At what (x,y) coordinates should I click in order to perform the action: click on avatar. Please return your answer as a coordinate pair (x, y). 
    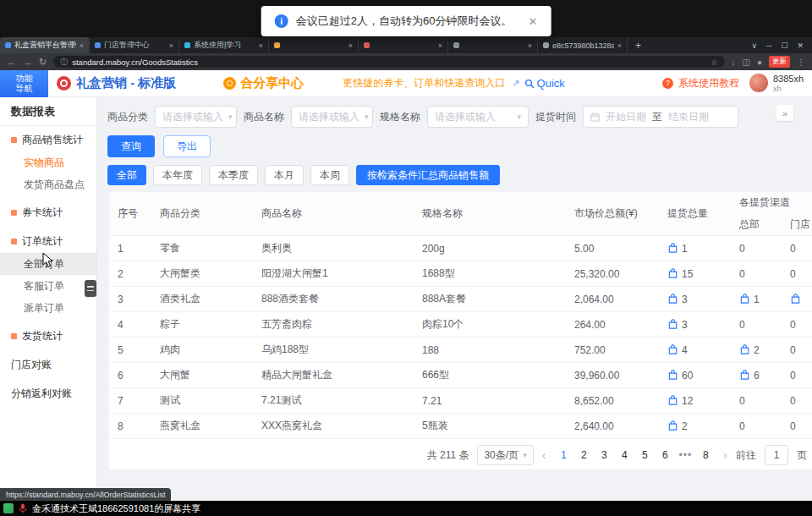
    Looking at the image, I should click on (759, 83).